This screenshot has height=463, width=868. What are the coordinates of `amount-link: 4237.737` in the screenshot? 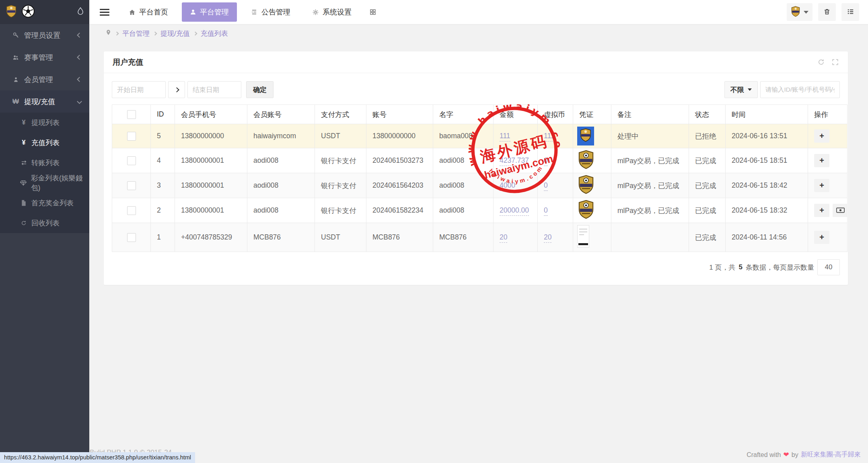 It's located at (514, 161).